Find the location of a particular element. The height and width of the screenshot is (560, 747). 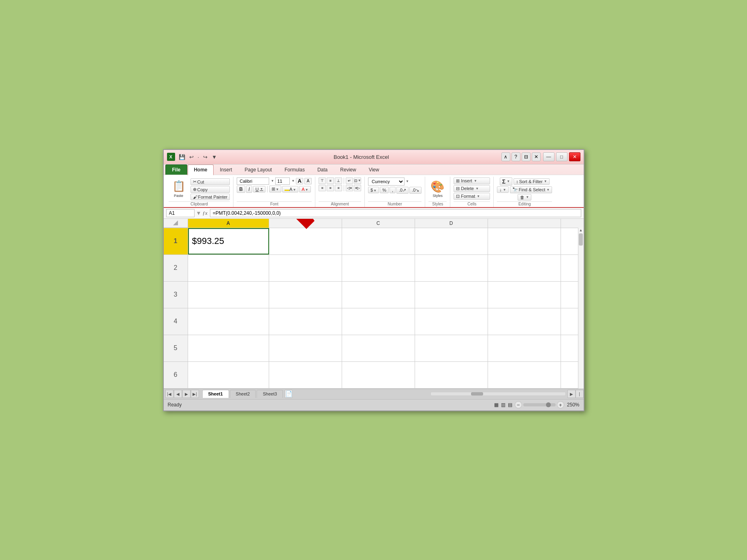

scroll-up-btn: ▲ is located at coordinates (581, 230).